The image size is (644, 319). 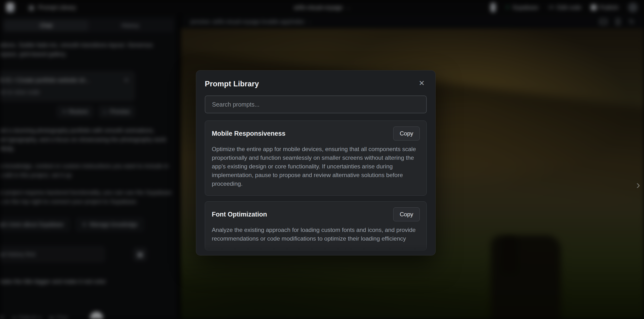 What do you see at coordinates (232, 84) in the screenshot?
I see `modal-title: Prompt Library` at bounding box center [232, 84].